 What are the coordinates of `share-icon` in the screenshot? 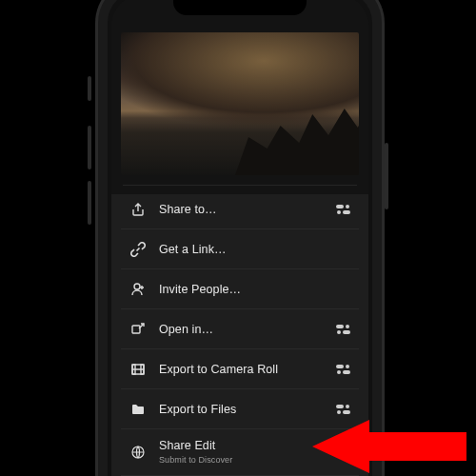 It's located at (138, 209).